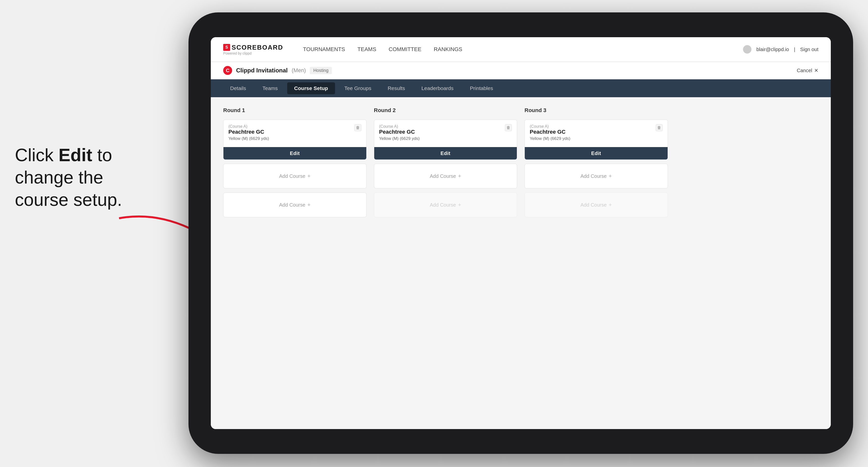 This screenshot has height=467, width=868. I want to click on add-icon-5: +, so click(610, 176).